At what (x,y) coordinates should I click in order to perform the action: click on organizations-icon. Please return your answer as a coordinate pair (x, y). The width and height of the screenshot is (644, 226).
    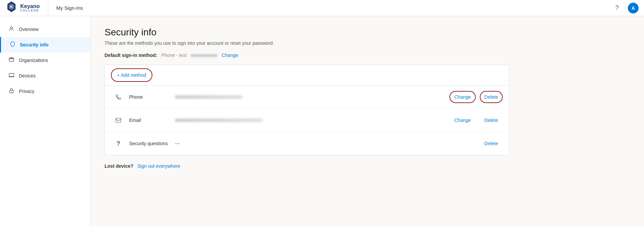
    Looking at the image, I should click on (11, 60).